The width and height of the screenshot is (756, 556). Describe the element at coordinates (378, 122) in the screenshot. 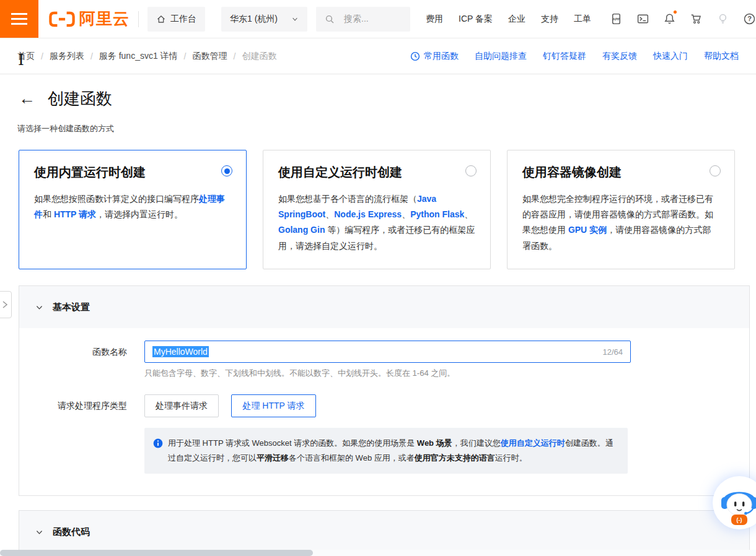

I see `page-subtitle: 请选择一种创建函数的方式` at that location.